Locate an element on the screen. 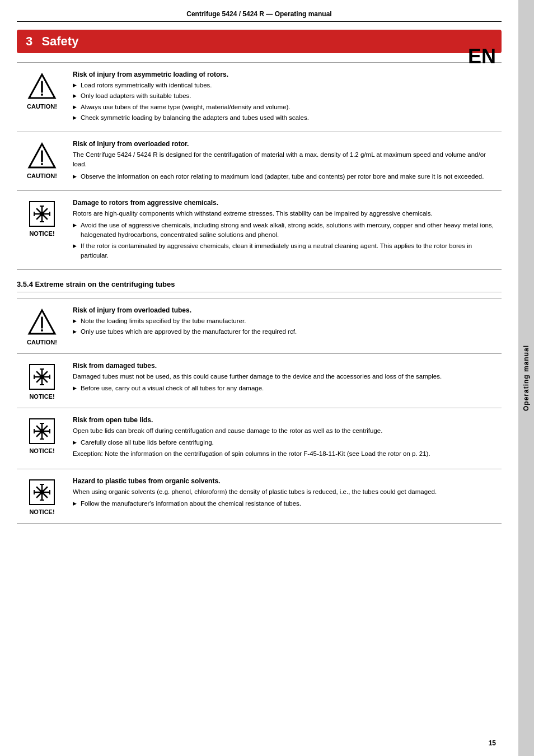 The height and width of the screenshot is (756, 534). notice-bullet-item: Always use tubes of the same type (weigh… is located at coordinates (287, 108).